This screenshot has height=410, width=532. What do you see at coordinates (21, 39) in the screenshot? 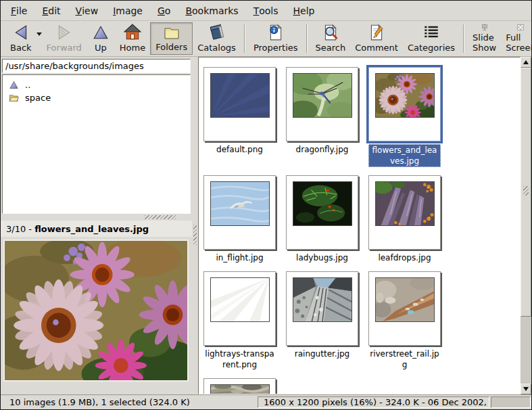
I see `back-button: Back` at bounding box center [21, 39].